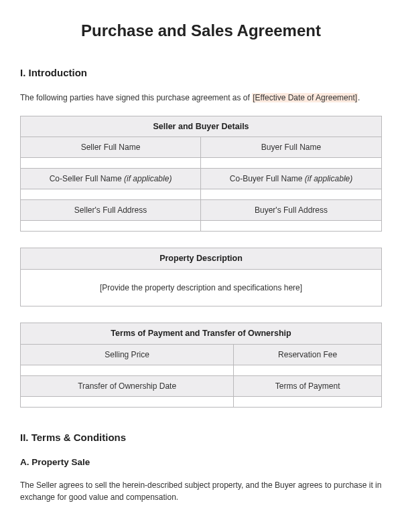 This screenshot has width=402, height=532. I want to click on subsection-a-heading: A. Property Sale, so click(201, 462).